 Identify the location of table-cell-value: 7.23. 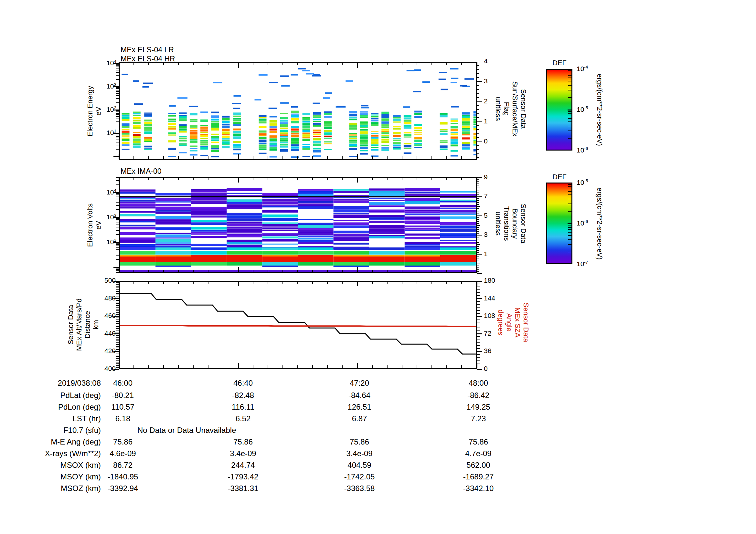
(478, 419).